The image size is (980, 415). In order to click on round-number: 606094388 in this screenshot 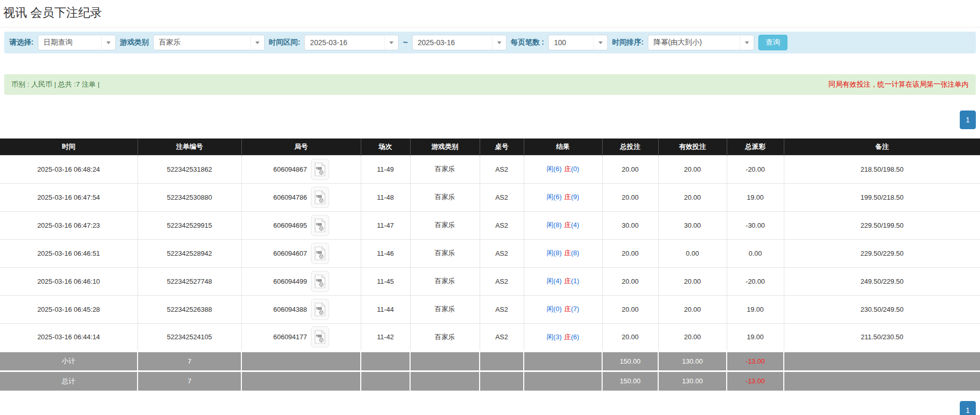, I will do `click(290, 309)`.